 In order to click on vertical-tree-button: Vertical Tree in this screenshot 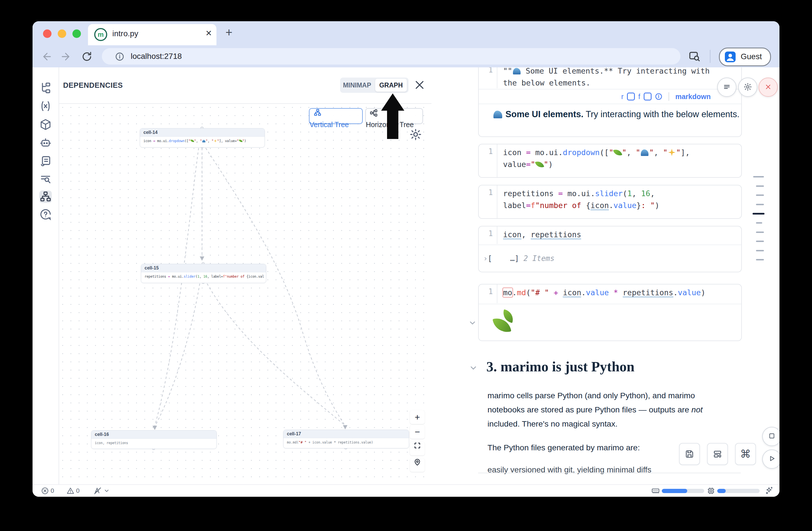, I will do `click(336, 116)`.